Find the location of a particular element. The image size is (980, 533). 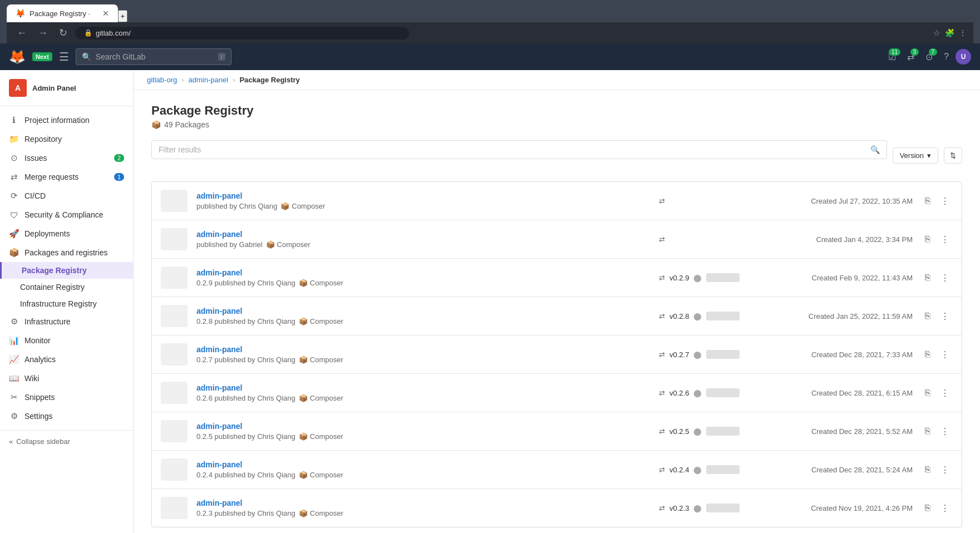

collapse-sidebar-button: « Collapse sidebar is located at coordinates (67, 441).